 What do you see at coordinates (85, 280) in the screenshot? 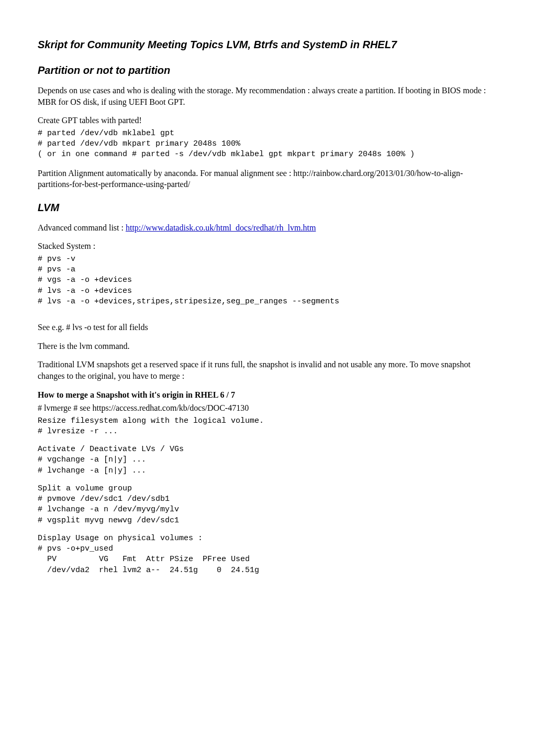
I see `code-line: # vgs -a -o +devices` at bounding box center [85, 280].